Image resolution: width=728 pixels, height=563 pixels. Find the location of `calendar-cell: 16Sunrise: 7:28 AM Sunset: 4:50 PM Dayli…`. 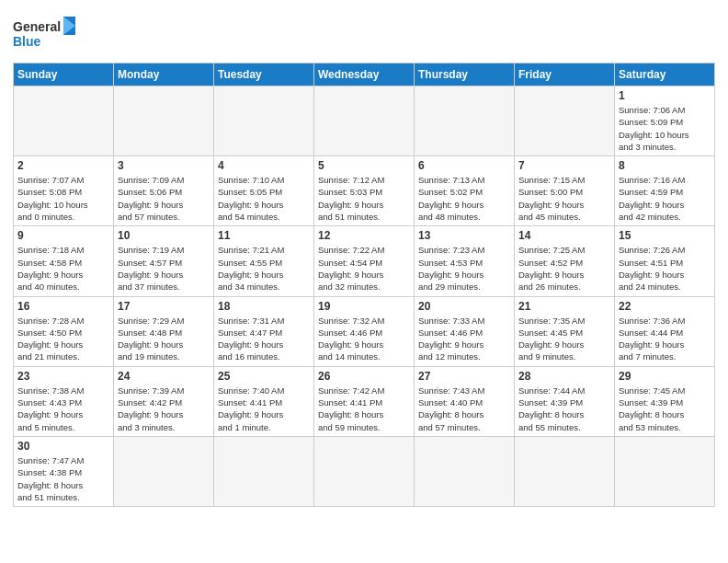

calendar-cell: 16Sunrise: 7:28 AM Sunset: 4:50 PM Dayli… is located at coordinates (64, 331).